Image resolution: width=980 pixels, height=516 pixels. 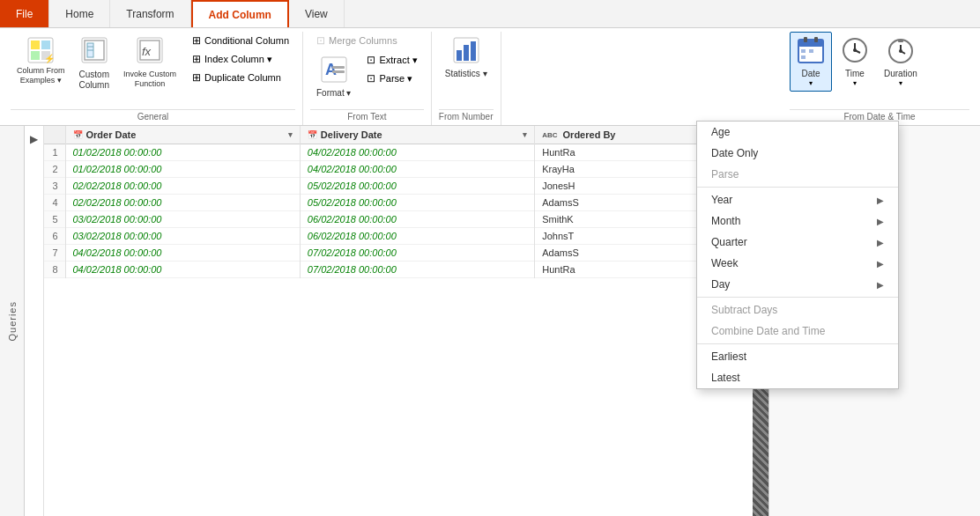 What do you see at coordinates (798, 242) in the screenshot?
I see `dropdown-item-quarter: Quarter▶` at bounding box center [798, 242].